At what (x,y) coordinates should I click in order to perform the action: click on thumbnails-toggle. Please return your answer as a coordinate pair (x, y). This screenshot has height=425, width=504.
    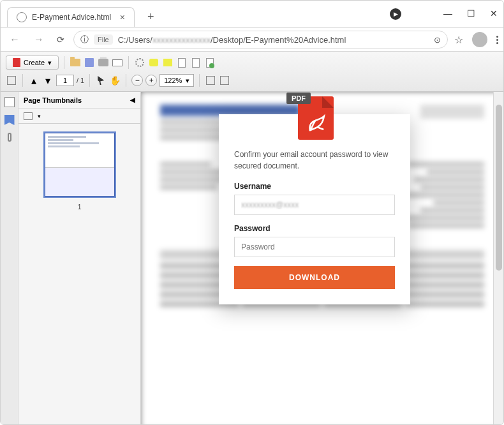
    Looking at the image, I should click on (11, 80).